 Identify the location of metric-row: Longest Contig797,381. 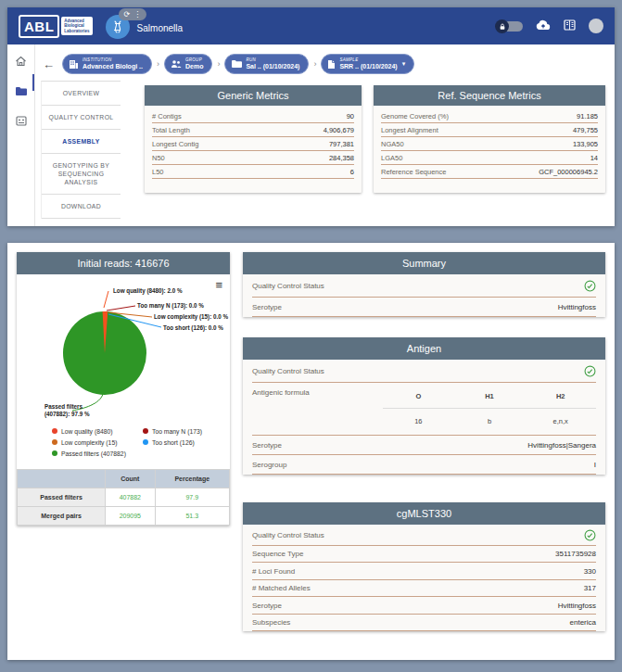
(253, 145).